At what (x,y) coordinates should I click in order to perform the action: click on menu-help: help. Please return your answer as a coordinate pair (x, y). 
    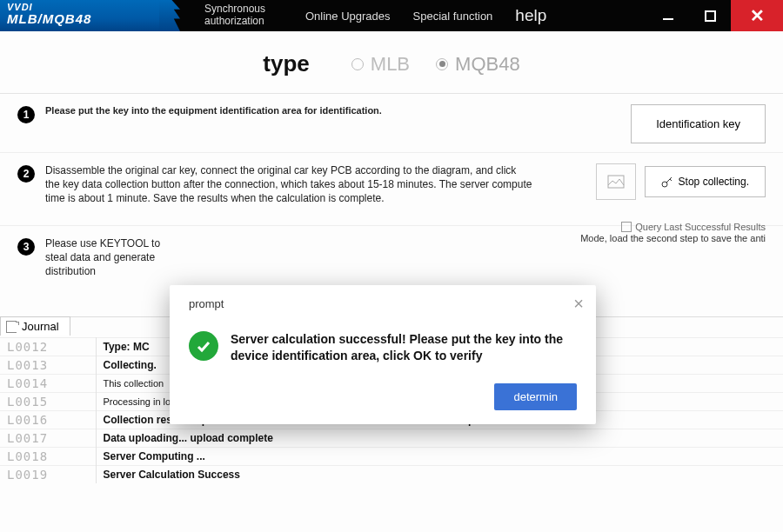
    Looking at the image, I should click on (531, 16).